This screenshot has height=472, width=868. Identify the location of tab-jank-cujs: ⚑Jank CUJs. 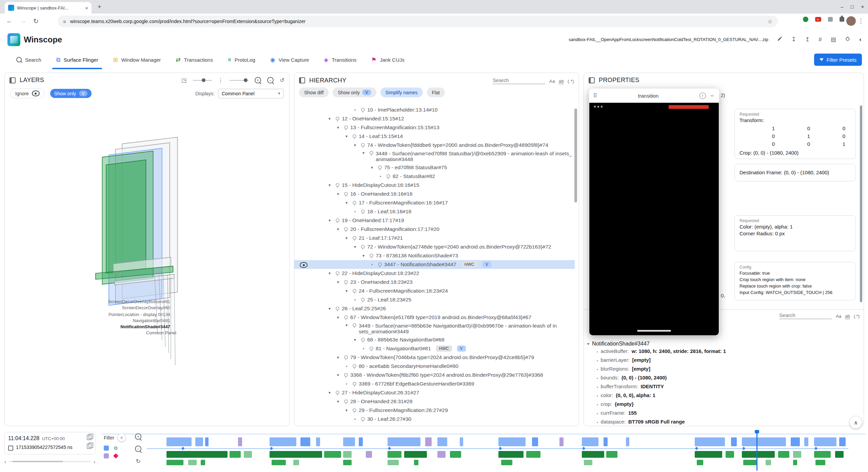
(388, 60).